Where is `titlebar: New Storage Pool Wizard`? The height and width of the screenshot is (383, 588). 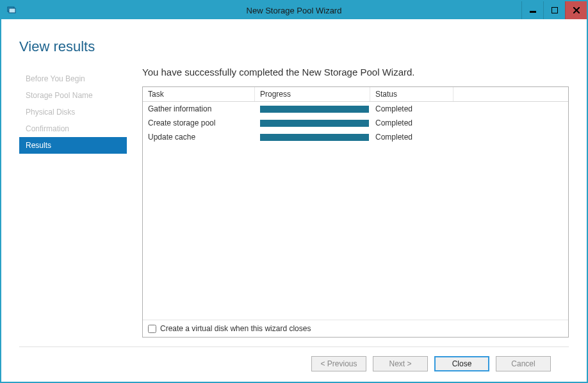
titlebar: New Storage Pool Wizard is located at coordinates (294, 10).